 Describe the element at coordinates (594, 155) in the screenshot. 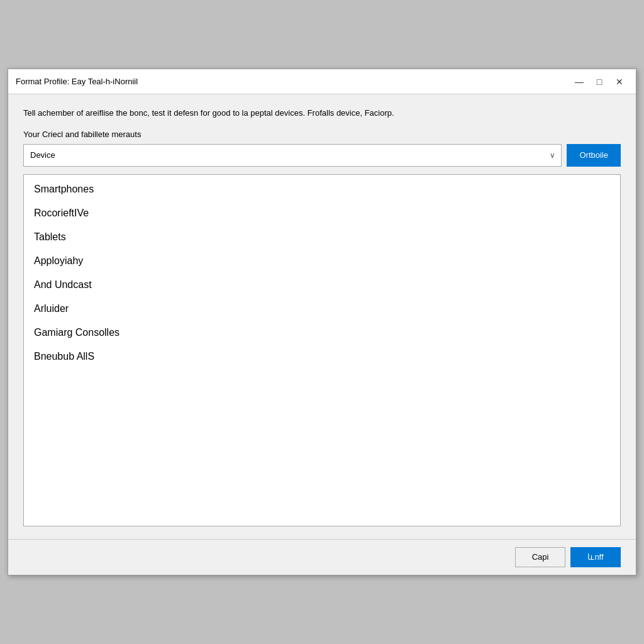

I see `ortboile-button: Ortboile` at that location.